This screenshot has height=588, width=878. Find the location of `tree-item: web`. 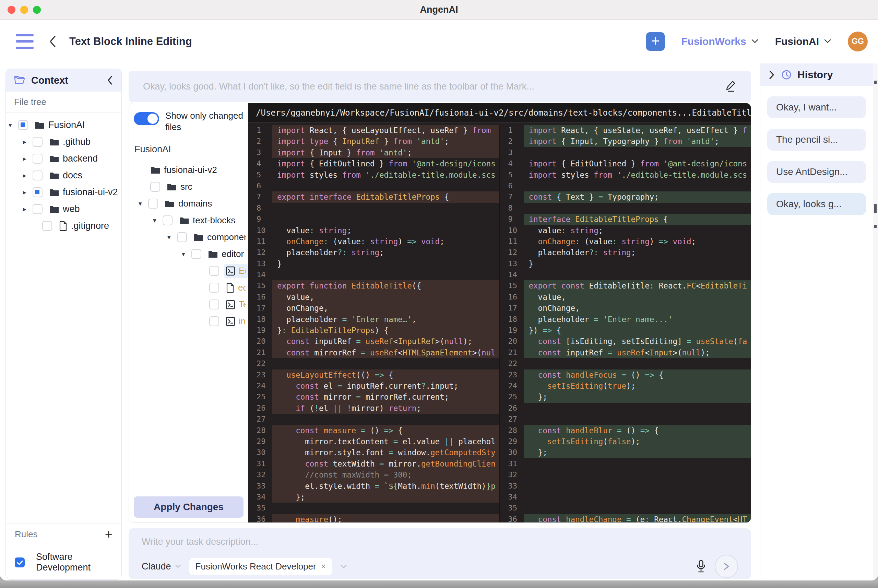

tree-item: web is located at coordinates (84, 209).